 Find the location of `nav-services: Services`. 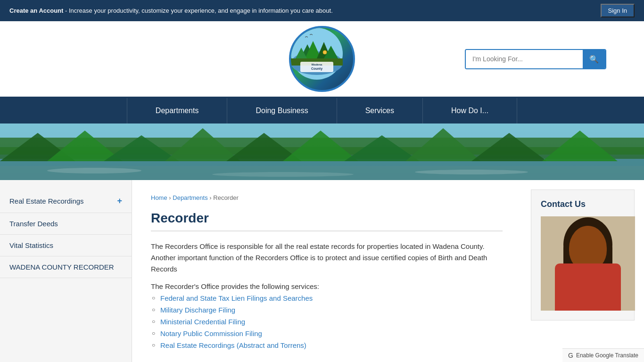

nav-services: Services is located at coordinates (380, 111).